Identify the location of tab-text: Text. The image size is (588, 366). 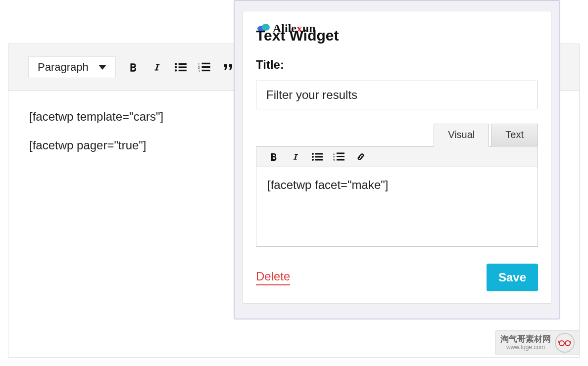
(515, 136).